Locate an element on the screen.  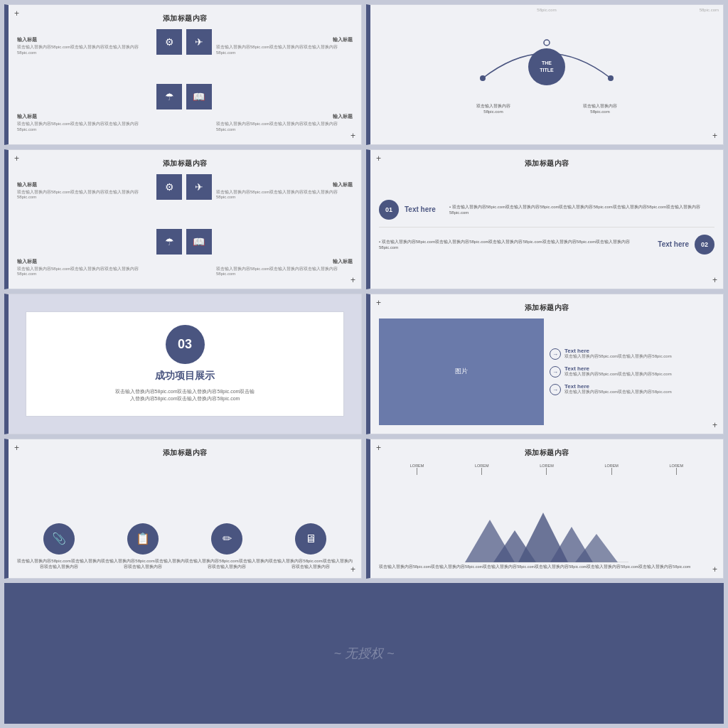
icon-desc-3: 双击输入替换内容58pic.com双击输入替换内容双击输入替换内容 is located at coordinates (227, 564).